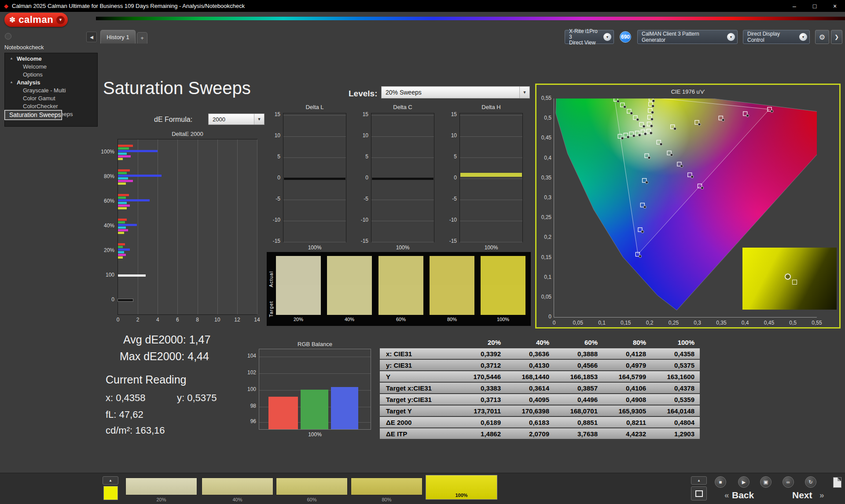  Describe the element at coordinates (36, 20) in the screenshot. I see `calman-logo-menu: ✽ calman ▼` at that location.